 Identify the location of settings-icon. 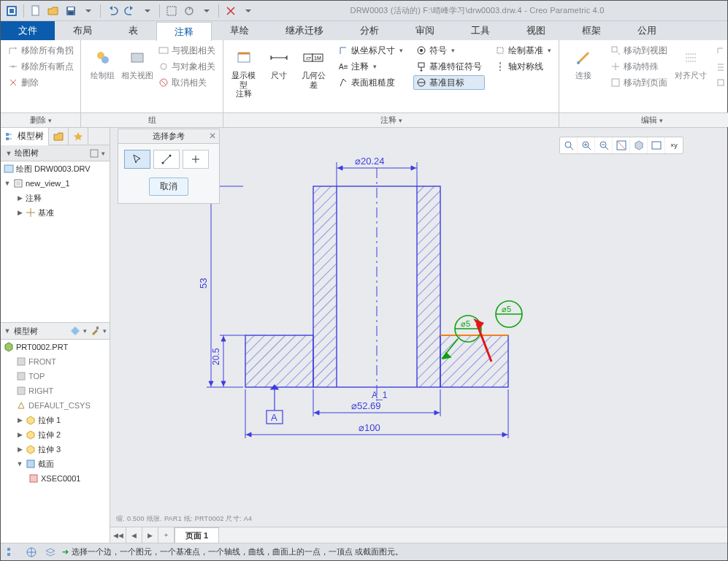
(94, 153).